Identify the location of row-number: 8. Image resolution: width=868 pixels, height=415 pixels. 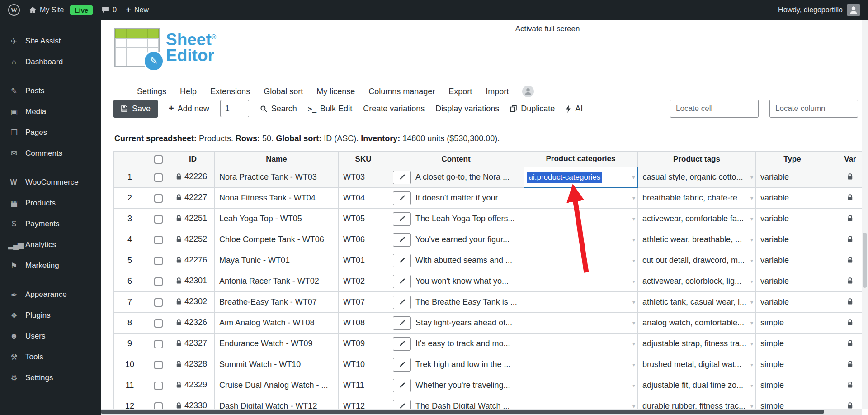
(130, 323).